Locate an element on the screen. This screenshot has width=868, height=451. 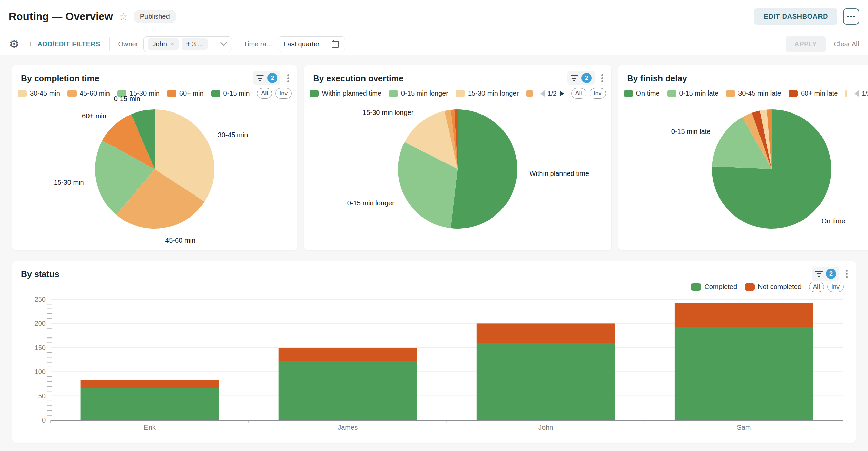
legend-label: 0-15 min is located at coordinates (237, 94).